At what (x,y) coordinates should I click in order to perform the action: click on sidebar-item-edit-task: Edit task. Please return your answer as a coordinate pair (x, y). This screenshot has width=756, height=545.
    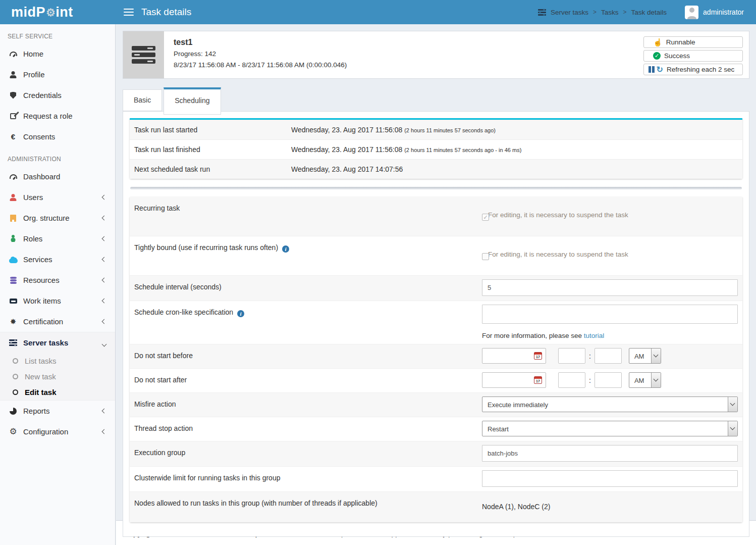
    Looking at the image, I should click on (58, 392).